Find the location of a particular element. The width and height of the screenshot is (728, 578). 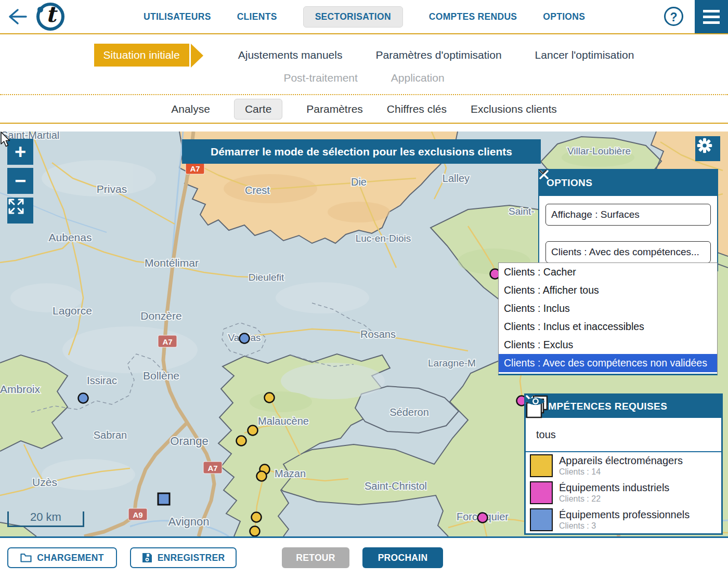

selection-mode-banner: Démarrer le mode de sélection pour les e… is located at coordinates (361, 152).